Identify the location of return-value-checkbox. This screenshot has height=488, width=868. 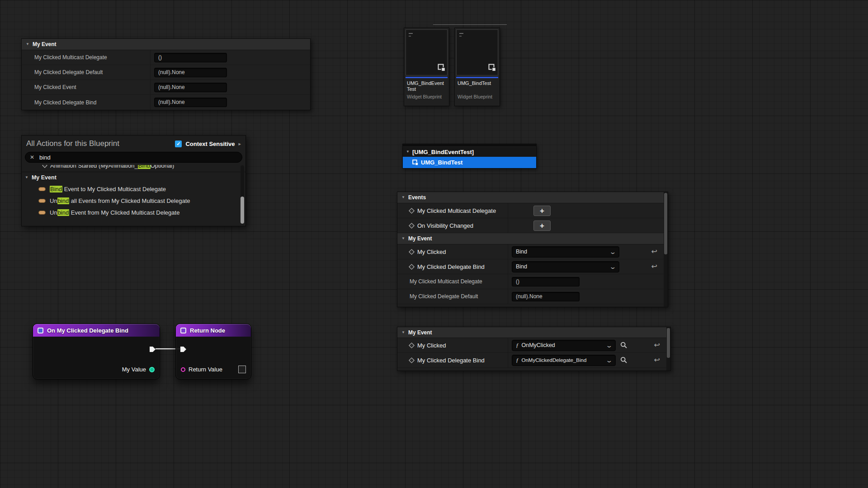
(242, 370).